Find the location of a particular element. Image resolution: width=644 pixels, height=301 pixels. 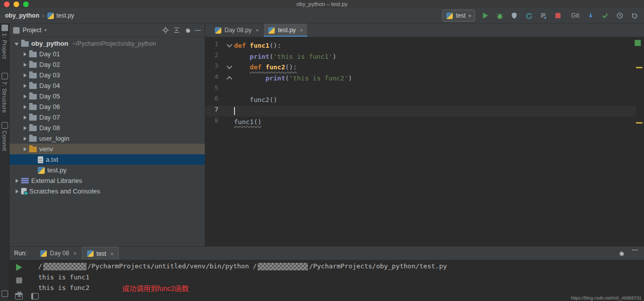

tree-item: user_login is located at coordinates (107, 139).